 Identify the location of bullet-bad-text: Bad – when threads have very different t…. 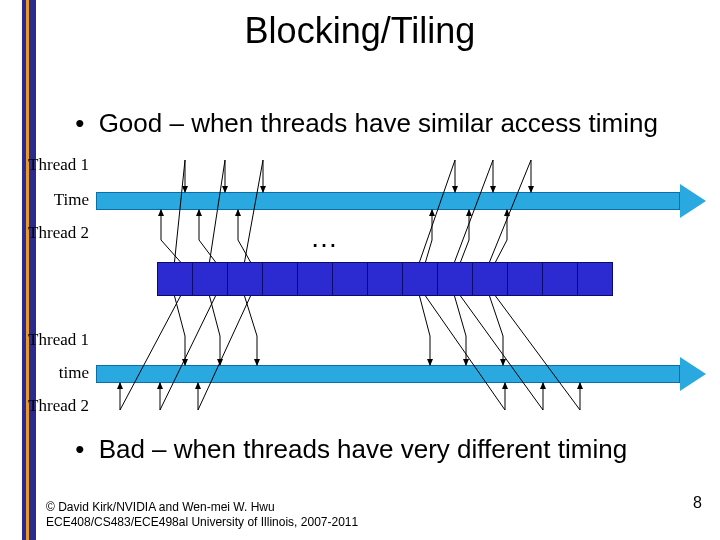
(364, 449).